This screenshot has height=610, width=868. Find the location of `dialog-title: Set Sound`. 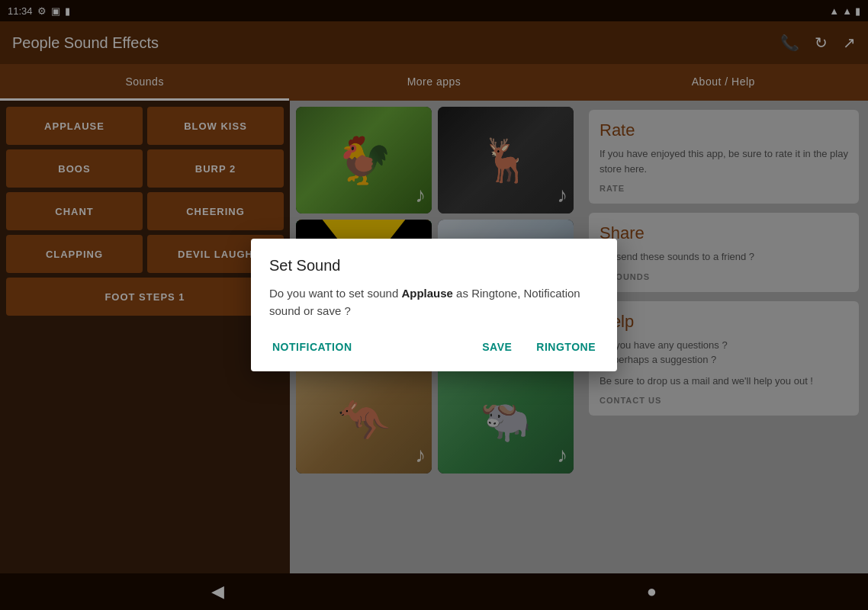

dialog-title: Set Sound is located at coordinates (434, 265).